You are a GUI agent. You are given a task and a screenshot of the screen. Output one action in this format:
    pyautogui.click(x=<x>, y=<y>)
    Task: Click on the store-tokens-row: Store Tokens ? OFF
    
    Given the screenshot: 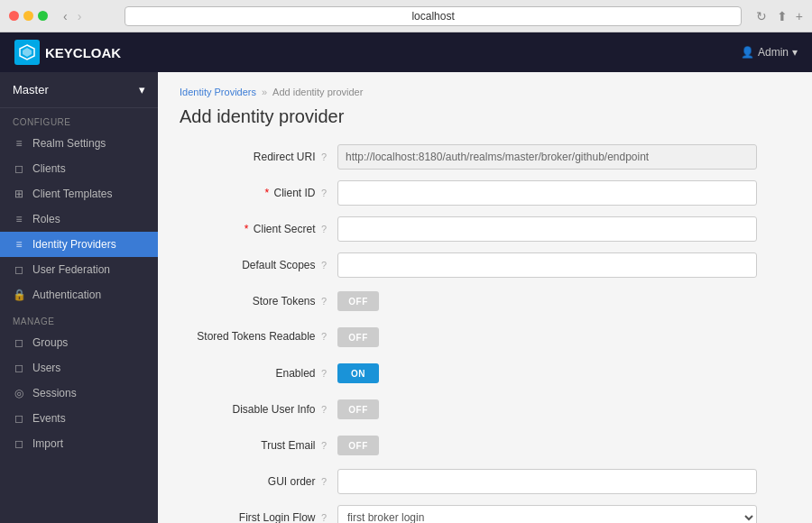 What is the action you would take?
    pyautogui.click(x=468, y=301)
    